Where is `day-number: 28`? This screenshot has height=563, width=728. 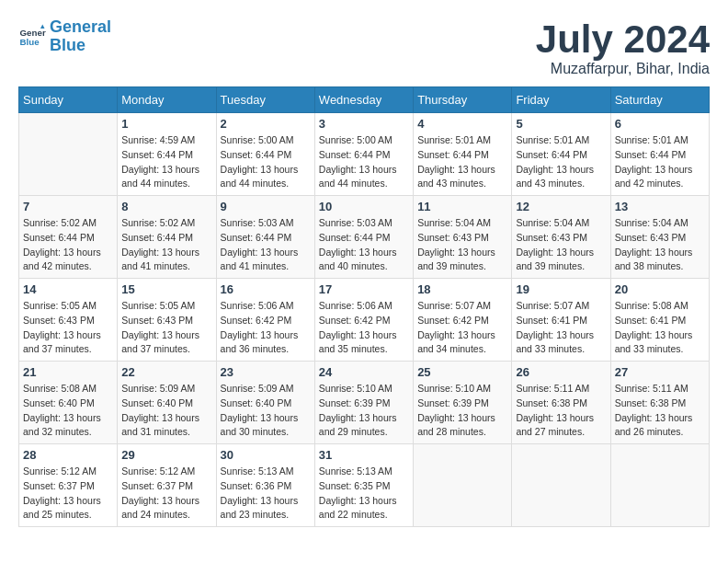 day-number: 28 is located at coordinates (68, 454).